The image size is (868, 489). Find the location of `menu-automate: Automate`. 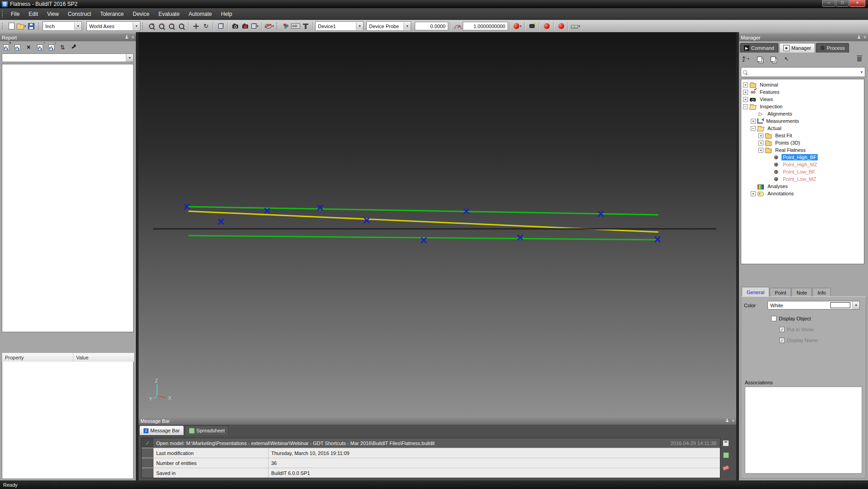

menu-automate: Automate is located at coordinates (200, 14).